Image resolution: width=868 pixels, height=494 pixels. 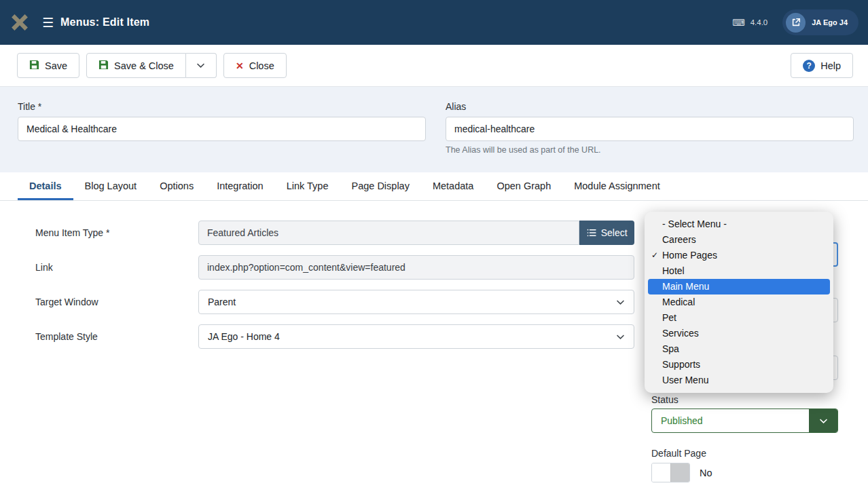 I want to click on title-field: Title *, so click(x=221, y=128).